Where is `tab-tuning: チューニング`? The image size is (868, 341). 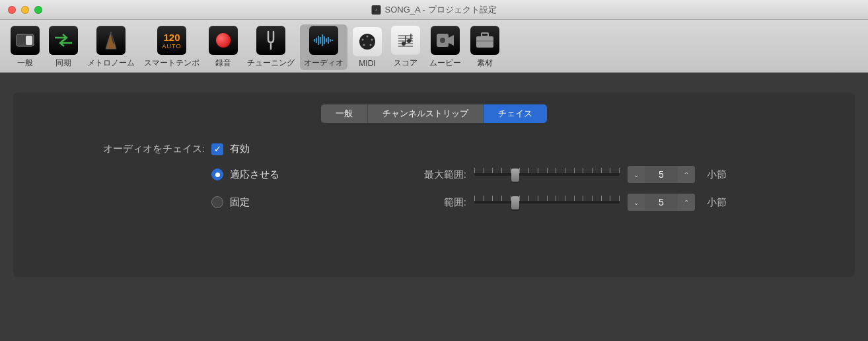
tab-tuning: チューニング is located at coordinates (271, 48).